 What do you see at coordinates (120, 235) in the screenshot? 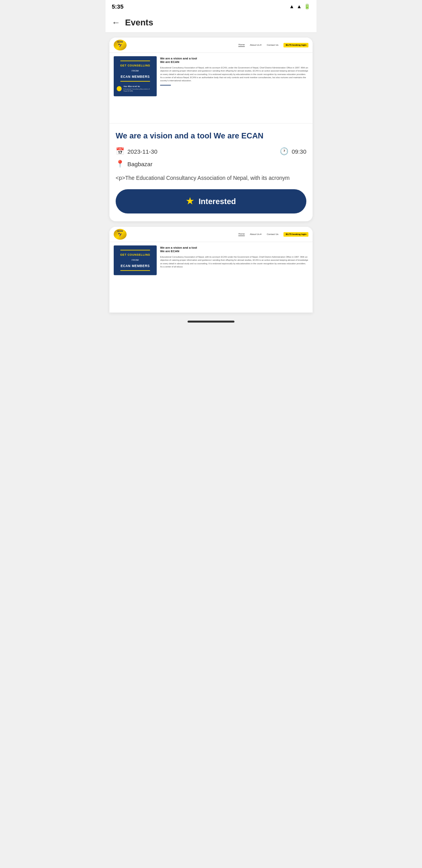
I see `ecan-logo-2: ECAN 🦅` at bounding box center [120, 235].